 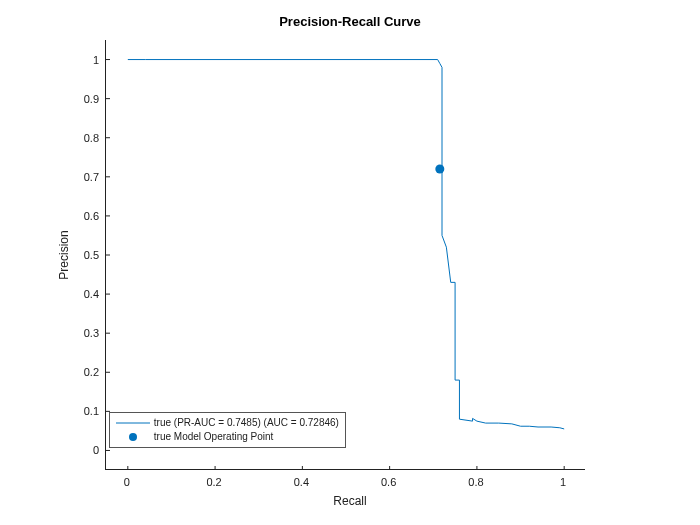 I want to click on y-tick-label: 0.9, so click(x=90, y=99).